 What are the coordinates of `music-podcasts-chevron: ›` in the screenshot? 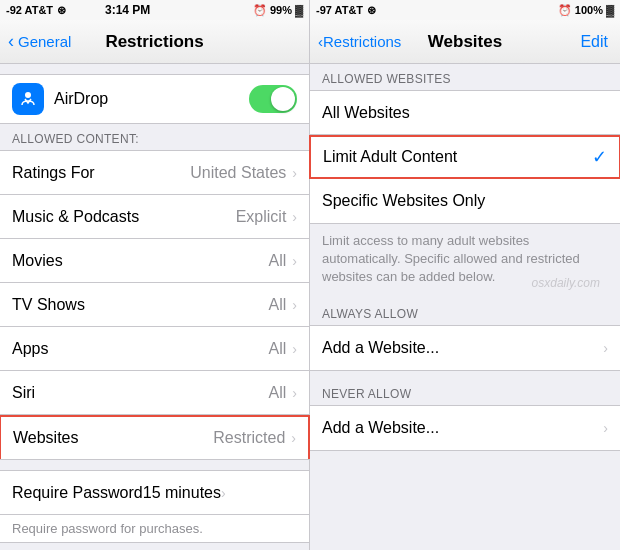 It's located at (294, 217).